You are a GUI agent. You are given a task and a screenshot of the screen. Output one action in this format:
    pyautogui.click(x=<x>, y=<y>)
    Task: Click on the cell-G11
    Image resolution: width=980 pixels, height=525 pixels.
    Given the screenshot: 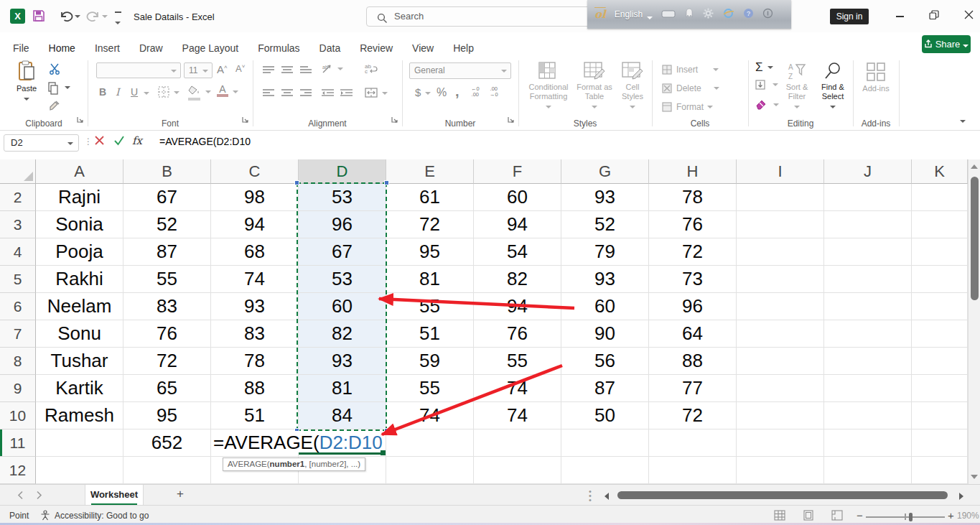 What is the action you would take?
    pyautogui.click(x=605, y=443)
    